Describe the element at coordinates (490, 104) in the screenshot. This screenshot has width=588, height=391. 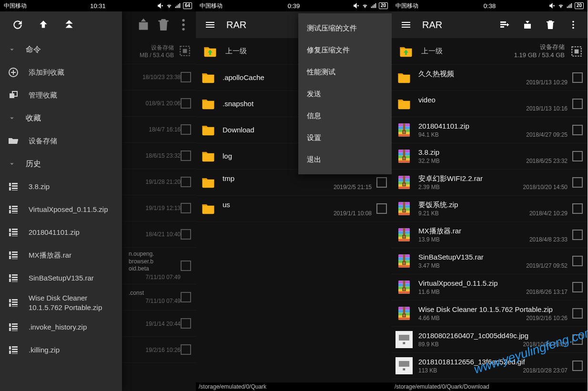
I see `file-row: video2019/1/13 10:16` at that location.